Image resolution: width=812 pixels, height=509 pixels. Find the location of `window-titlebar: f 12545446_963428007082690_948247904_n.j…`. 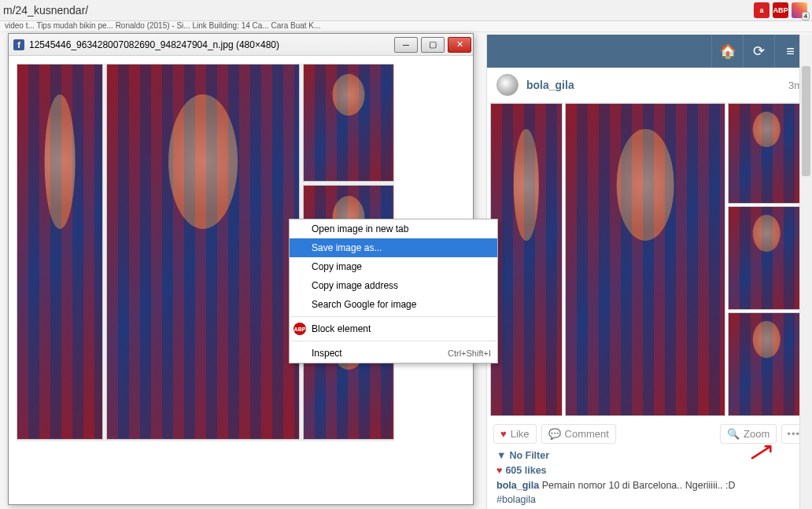

window-titlebar: f 12545446_963428007082690_948247904_n.j… is located at coordinates (241, 45).